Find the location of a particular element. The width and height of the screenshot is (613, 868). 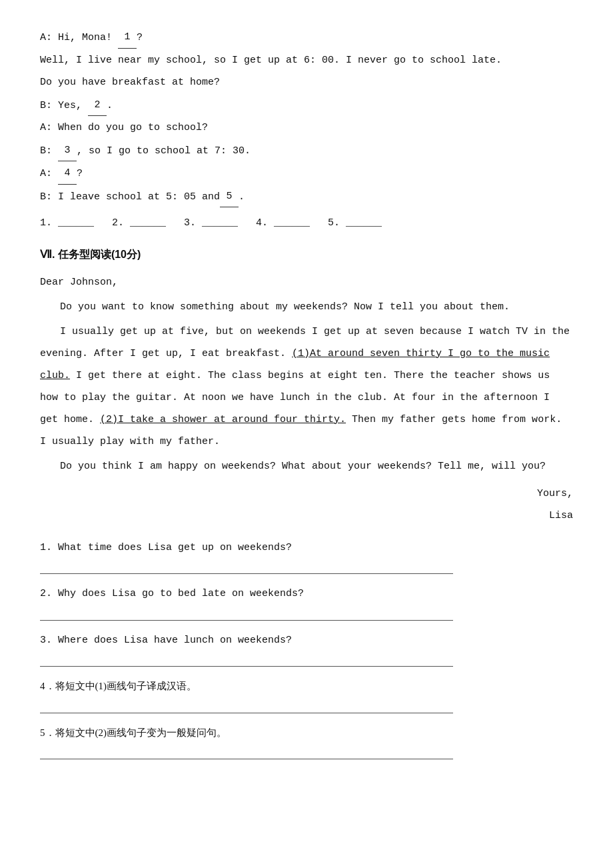

blank-2: 2 is located at coordinates (97, 105).